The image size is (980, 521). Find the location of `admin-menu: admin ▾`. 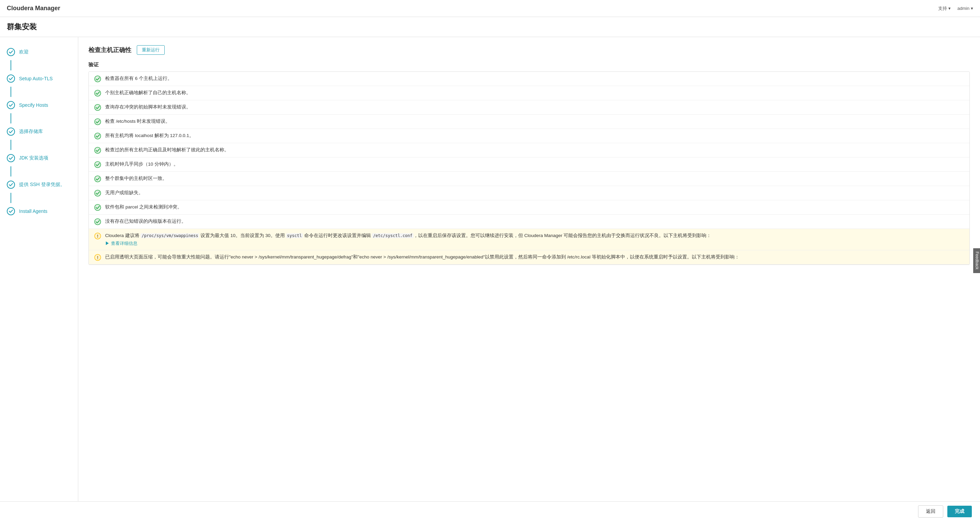

admin-menu: admin ▾ is located at coordinates (966, 8).